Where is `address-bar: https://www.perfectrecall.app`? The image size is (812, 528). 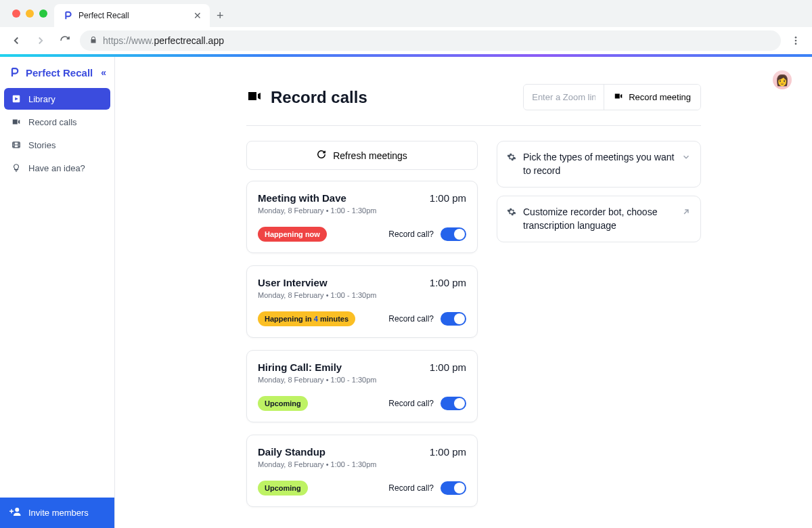
address-bar: https://www.perfectrecall.app is located at coordinates (430, 41).